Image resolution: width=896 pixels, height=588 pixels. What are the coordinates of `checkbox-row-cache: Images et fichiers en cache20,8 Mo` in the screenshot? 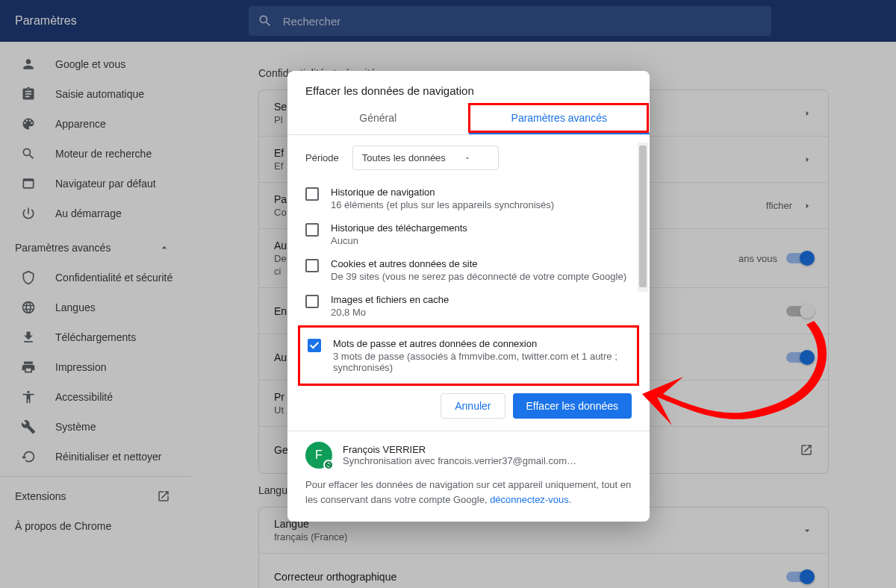 It's located at (469, 306).